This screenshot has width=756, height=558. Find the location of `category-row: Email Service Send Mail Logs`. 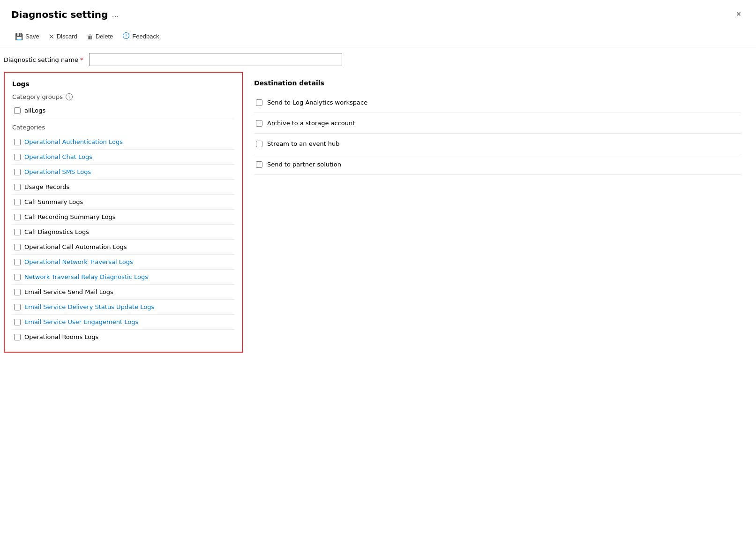

category-row: Email Service Send Mail Logs is located at coordinates (123, 292).